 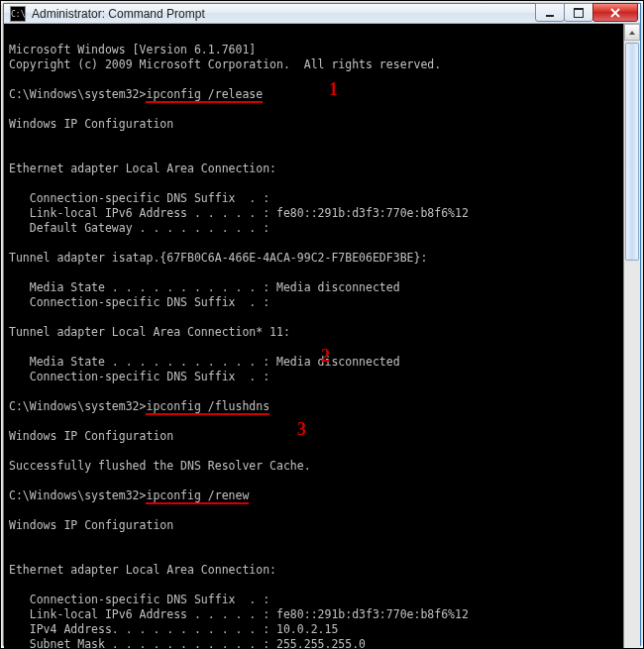 I want to click on scroll-up-button, so click(x=632, y=32).